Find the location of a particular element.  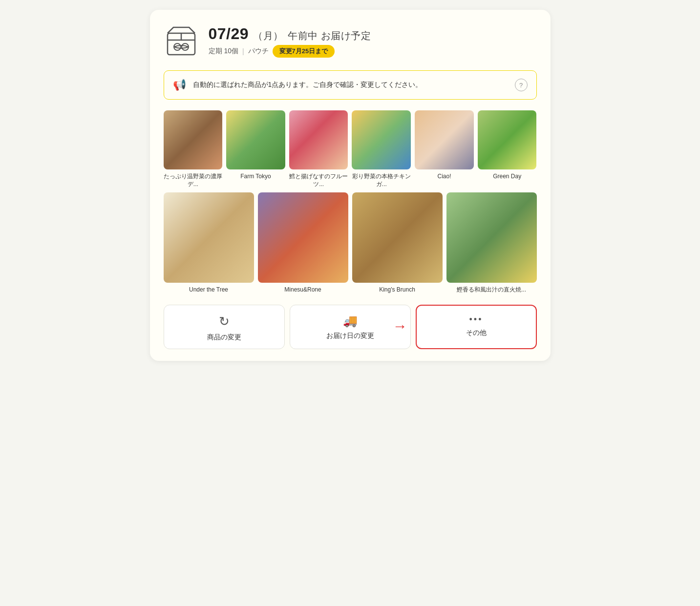

food-label-6: Green Day is located at coordinates (507, 177).